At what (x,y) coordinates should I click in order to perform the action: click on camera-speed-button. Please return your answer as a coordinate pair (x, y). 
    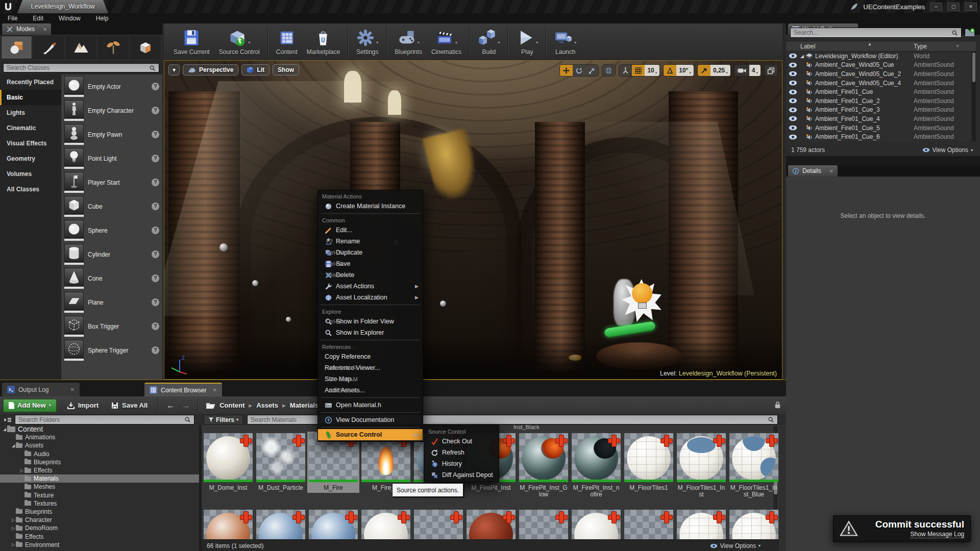
    Looking at the image, I should click on (742, 70).